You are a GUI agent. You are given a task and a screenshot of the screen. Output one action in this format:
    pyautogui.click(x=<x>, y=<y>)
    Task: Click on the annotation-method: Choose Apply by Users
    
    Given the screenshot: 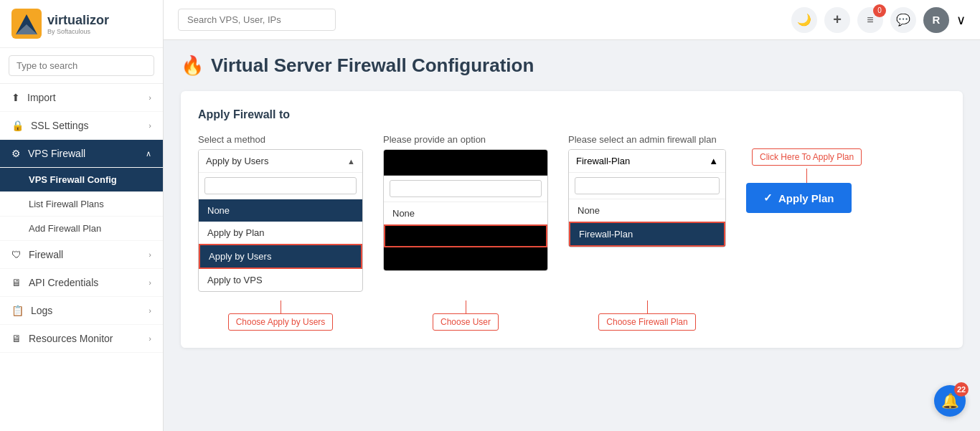 What is the action you would take?
    pyautogui.click(x=281, y=316)
    